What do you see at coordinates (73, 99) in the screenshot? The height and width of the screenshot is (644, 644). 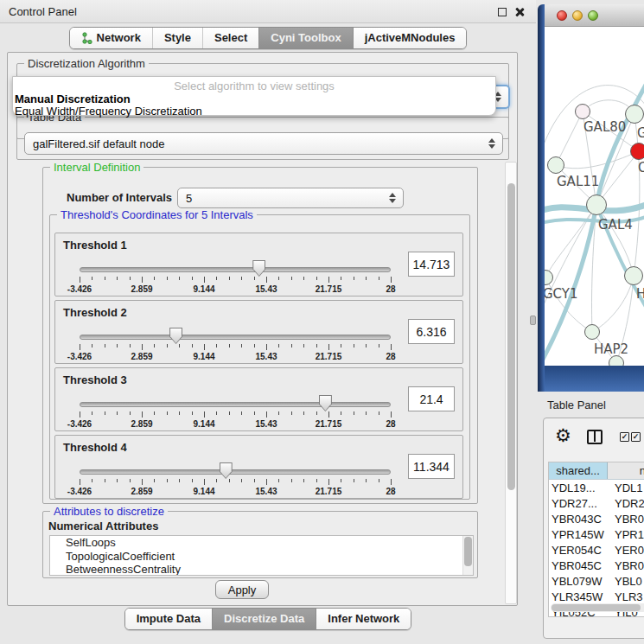 I see `dropdown-option-manual-discretization: Manual Discretization` at bounding box center [73, 99].